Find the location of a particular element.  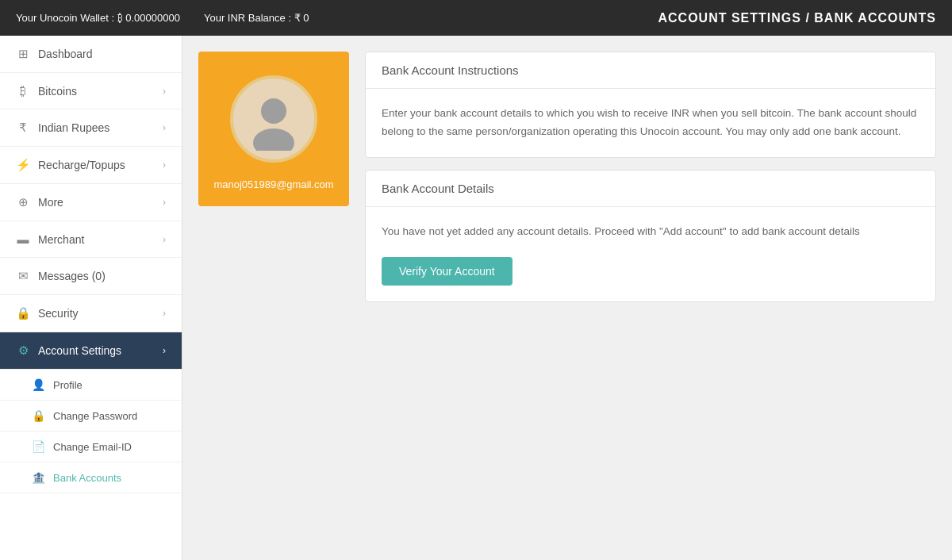

sub-label-change-password: Change Password is located at coordinates (95, 416).